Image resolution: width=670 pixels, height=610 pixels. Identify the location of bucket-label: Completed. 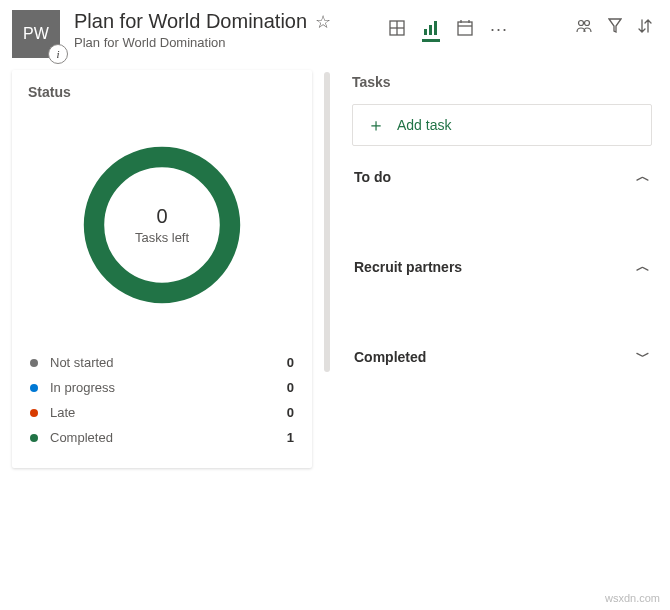
(390, 357).